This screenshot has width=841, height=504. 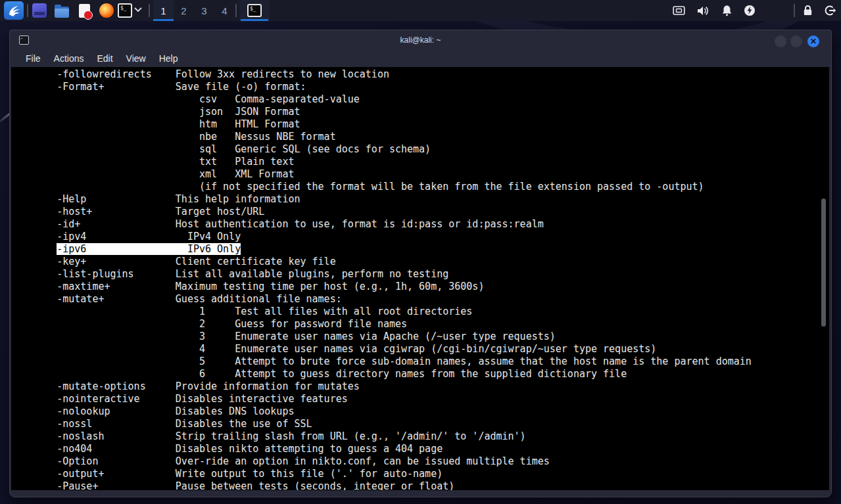 What do you see at coordinates (149, 249) in the screenshot?
I see `selected-text: -ipv6 IPv6 Only` at bounding box center [149, 249].